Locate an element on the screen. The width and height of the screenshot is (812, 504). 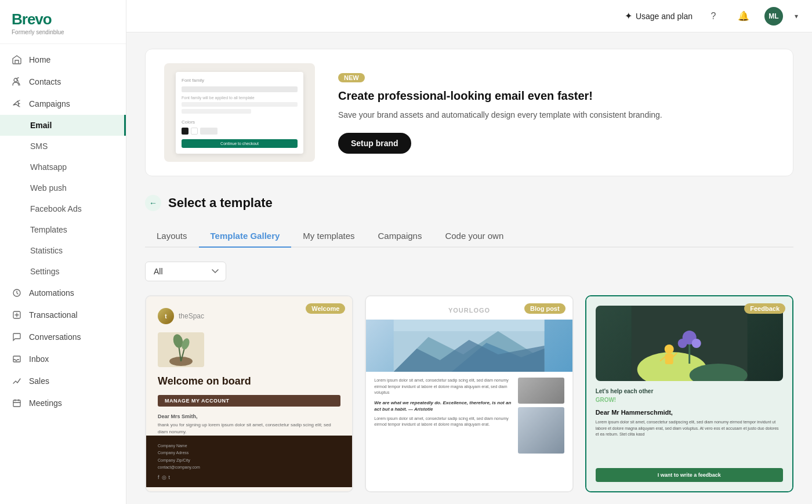
blog-quote: We are what we repeatedly do. Excellence… is located at coordinates (443, 406).